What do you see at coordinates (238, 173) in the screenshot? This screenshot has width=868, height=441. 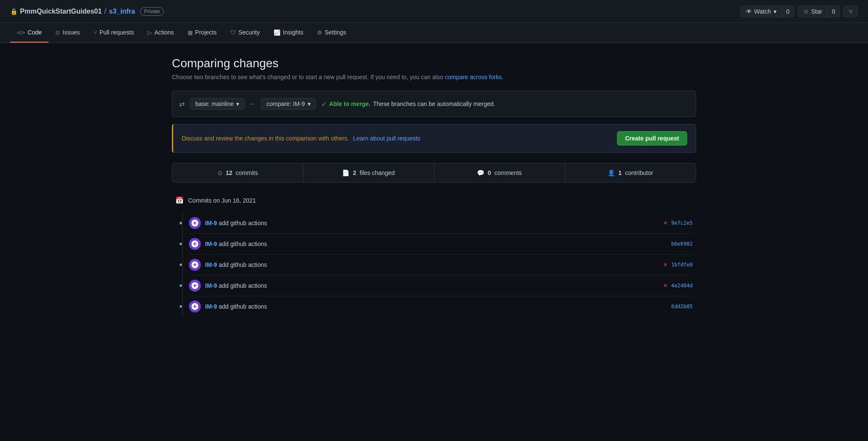 I see `commits-stat: ⊙ 12 commits` at bounding box center [238, 173].